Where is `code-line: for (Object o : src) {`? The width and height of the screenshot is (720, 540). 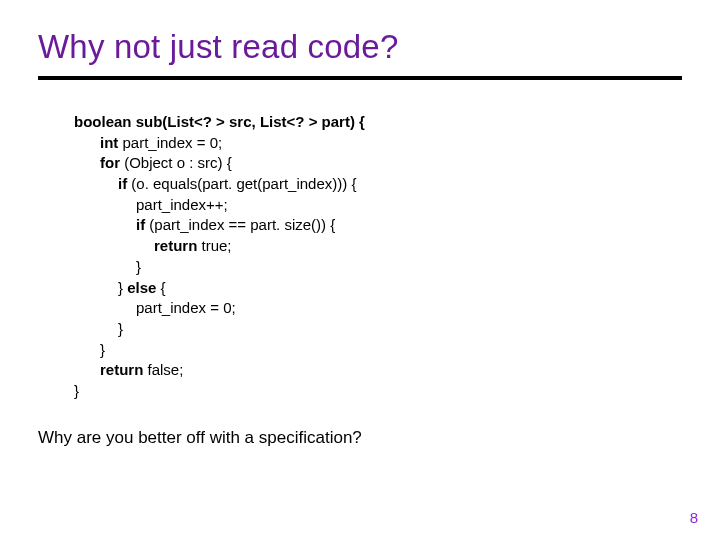
code-line: for (Object o : src) { is located at coordinates (378, 164).